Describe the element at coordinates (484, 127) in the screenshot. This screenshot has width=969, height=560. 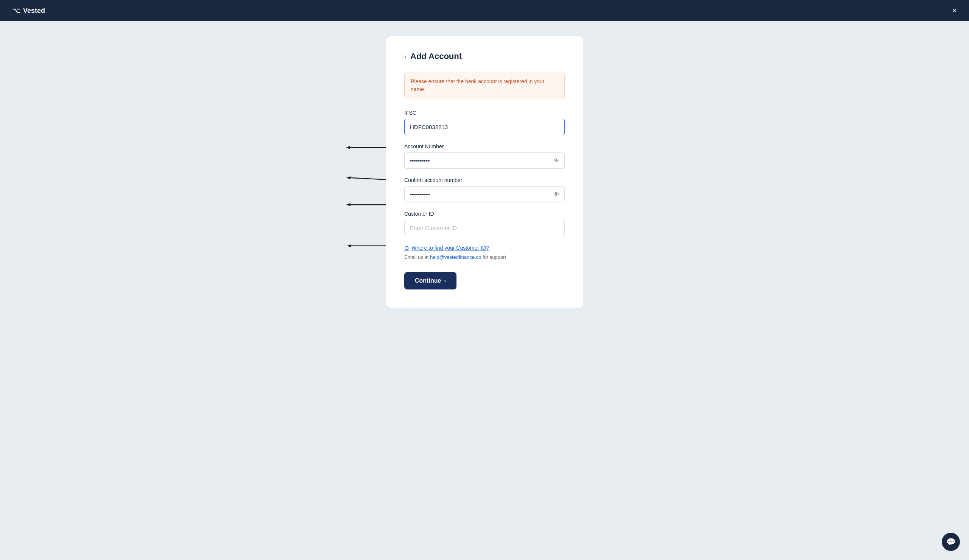
I see `ifsc-input` at that location.